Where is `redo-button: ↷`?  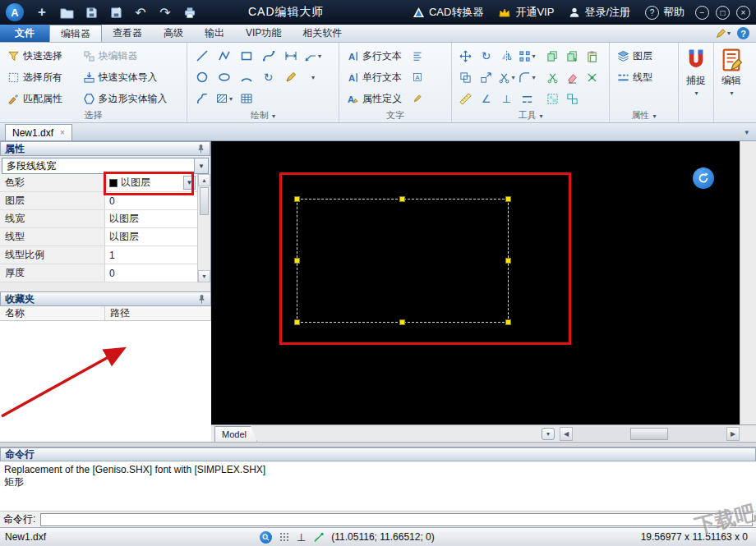 redo-button: ↷ is located at coordinates (165, 12).